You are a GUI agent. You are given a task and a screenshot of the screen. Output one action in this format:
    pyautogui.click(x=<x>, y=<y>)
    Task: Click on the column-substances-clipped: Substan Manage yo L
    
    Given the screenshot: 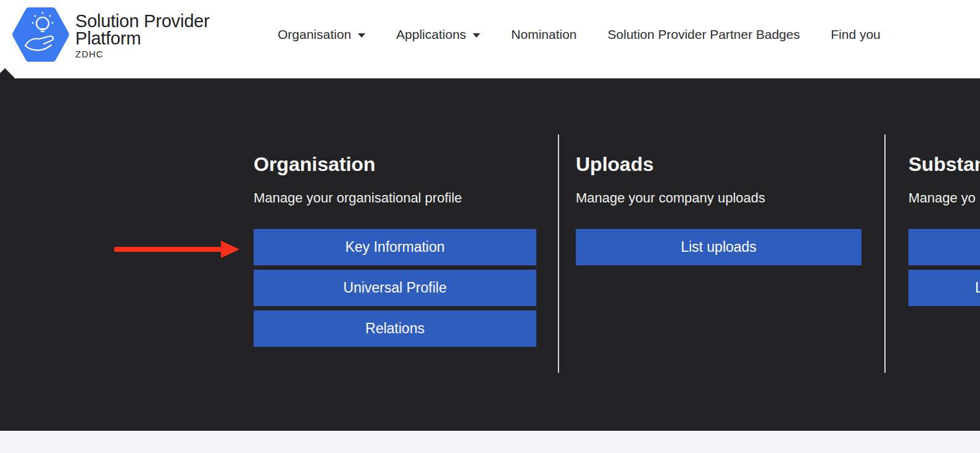 What is the action you would take?
    pyautogui.click(x=944, y=231)
    